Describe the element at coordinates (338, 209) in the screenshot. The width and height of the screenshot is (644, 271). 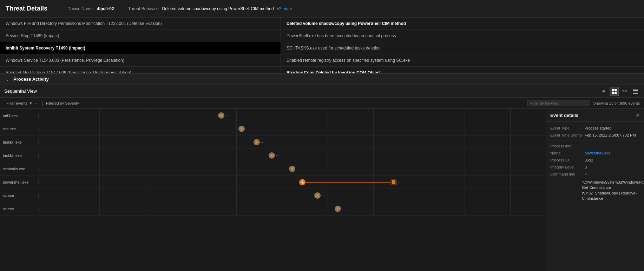
I see `event-node-sc2` at that location.